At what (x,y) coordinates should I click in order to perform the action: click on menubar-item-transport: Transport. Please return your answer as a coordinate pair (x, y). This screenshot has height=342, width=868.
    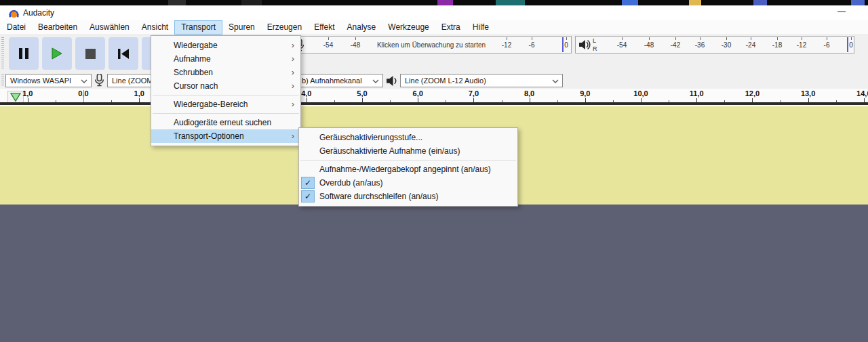
    Looking at the image, I should click on (198, 27).